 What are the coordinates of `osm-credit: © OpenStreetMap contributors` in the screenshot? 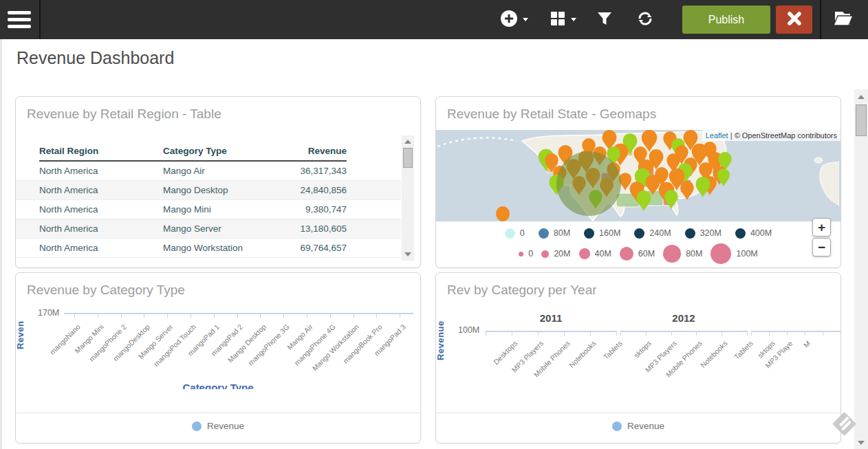 It's located at (785, 135).